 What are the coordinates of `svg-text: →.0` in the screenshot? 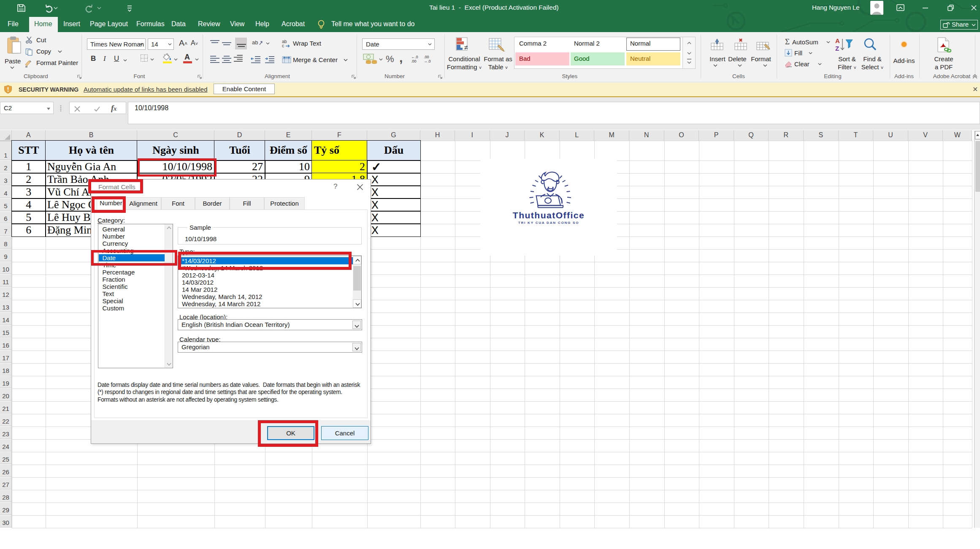 It's located at (427, 61).